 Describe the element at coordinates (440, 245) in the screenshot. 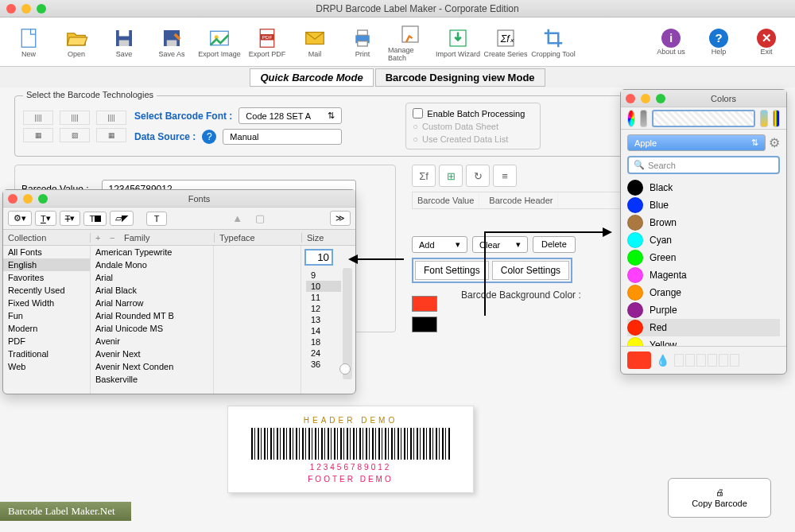

I see `add-select: Add▾` at that location.